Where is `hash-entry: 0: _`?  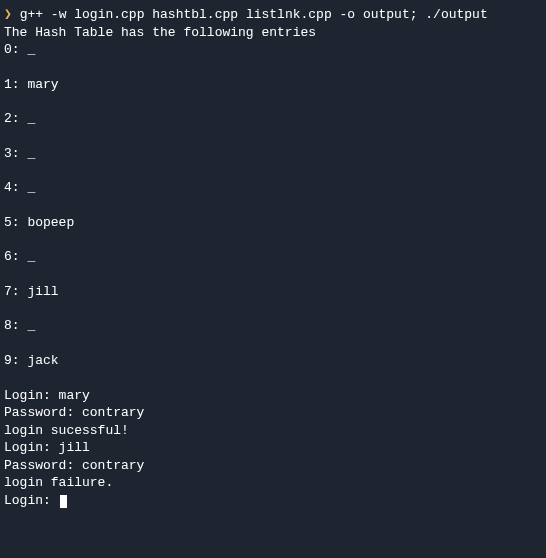
hash-entry: 0: _ is located at coordinates (273, 50).